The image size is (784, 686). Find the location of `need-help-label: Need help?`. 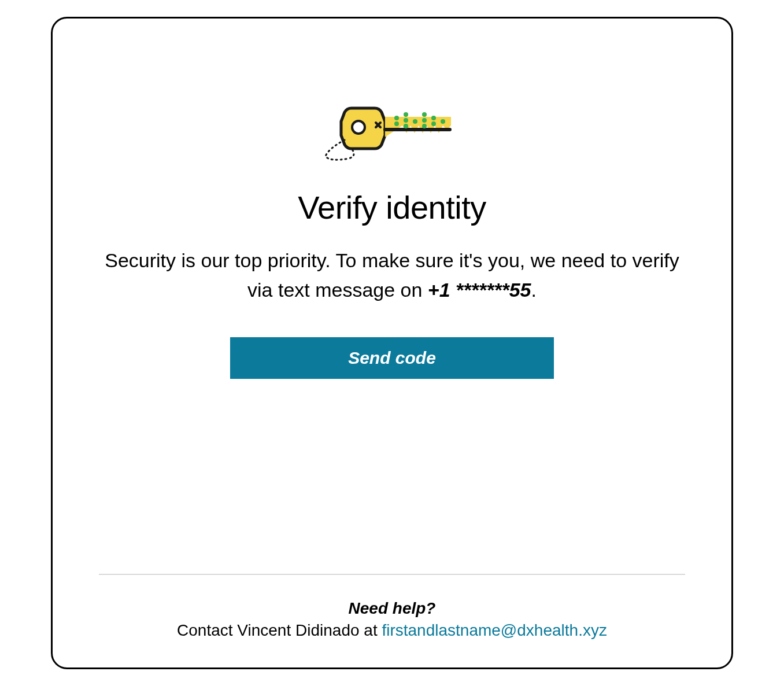

need-help-label: Need help? is located at coordinates (392, 608).